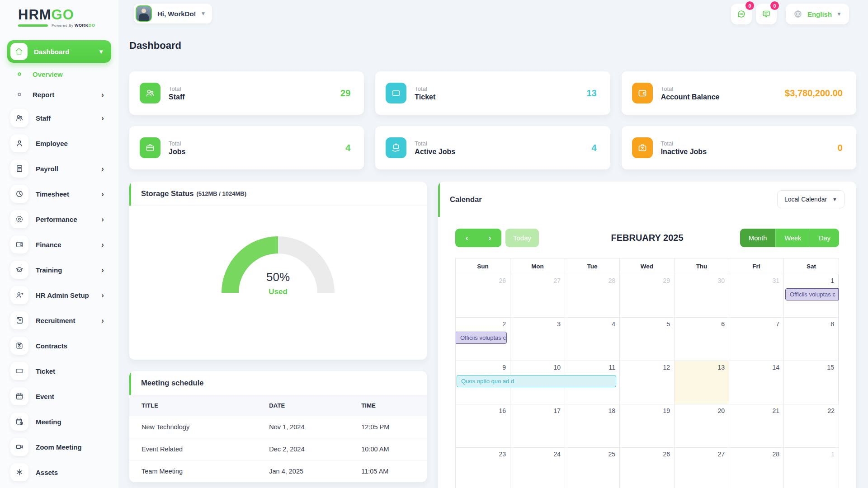 Image resolution: width=868 pixels, height=488 pixels. What do you see at coordinates (59, 14) in the screenshot?
I see `app-logo: HRMGO Powered By WORKDO` at bounding box center [59, 14].